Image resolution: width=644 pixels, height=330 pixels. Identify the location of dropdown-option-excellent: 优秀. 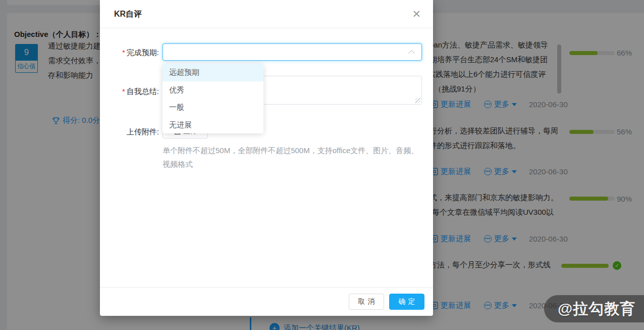
(213, 90).